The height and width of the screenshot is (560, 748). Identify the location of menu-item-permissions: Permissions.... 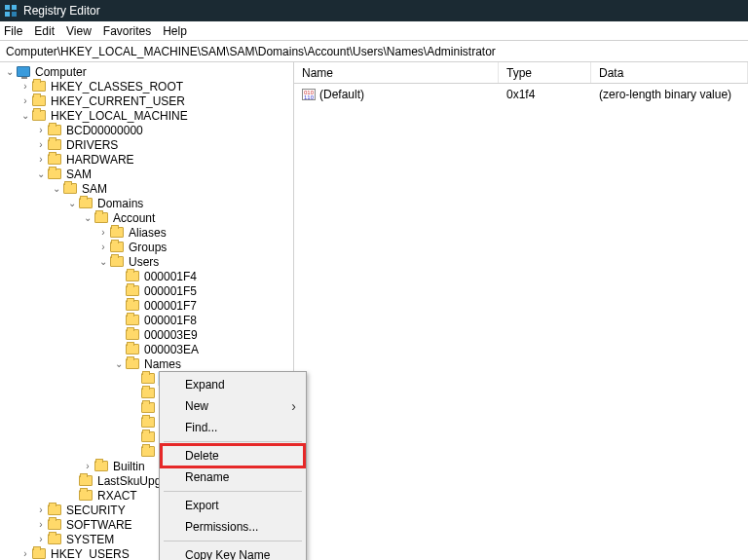
(233, 527).